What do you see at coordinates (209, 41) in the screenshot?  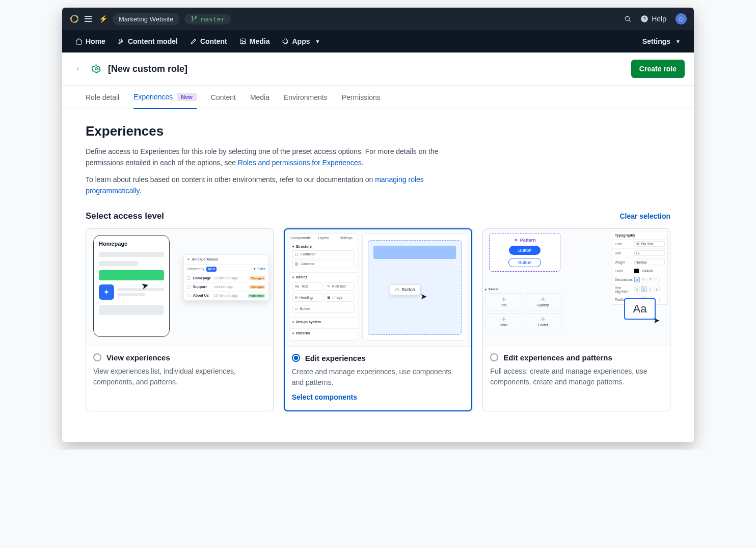 I see `nav-content: Content` at bounding box center [209, 41].